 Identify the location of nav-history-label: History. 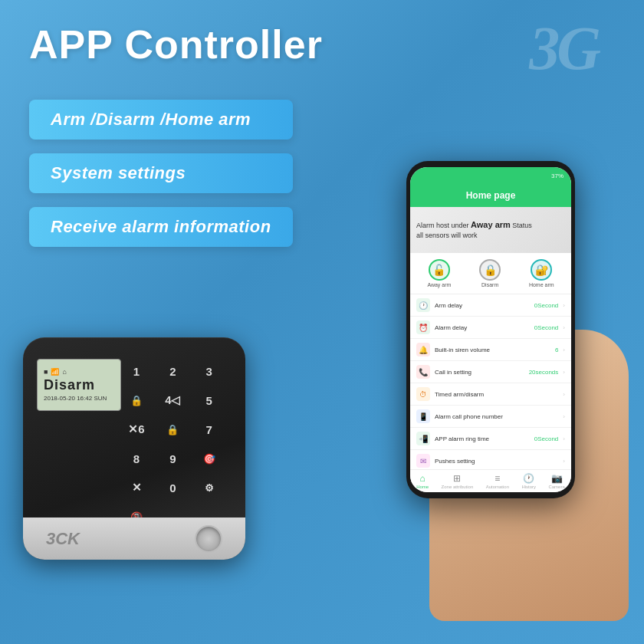
(529, 487).